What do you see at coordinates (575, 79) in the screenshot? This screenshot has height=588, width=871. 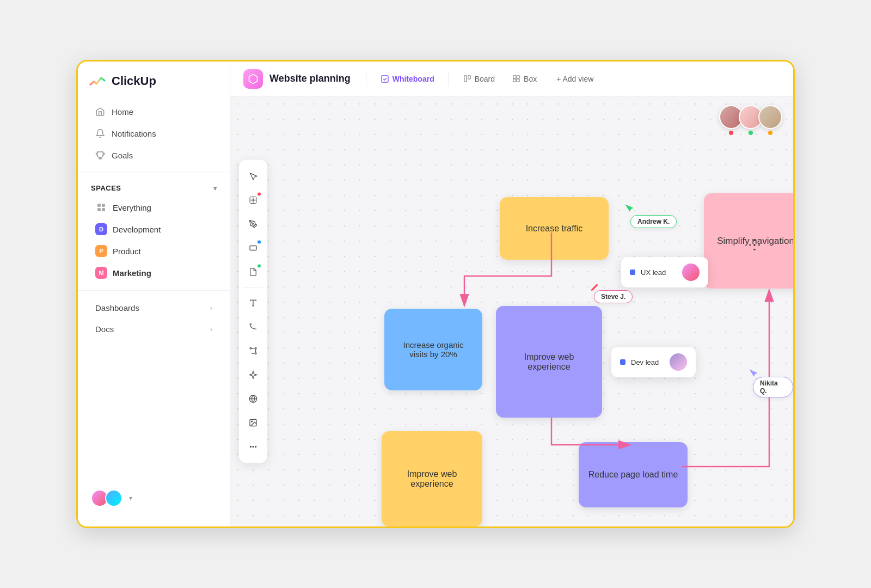 I see `add-view-label: + Add view` at bounding box center [575, 79].